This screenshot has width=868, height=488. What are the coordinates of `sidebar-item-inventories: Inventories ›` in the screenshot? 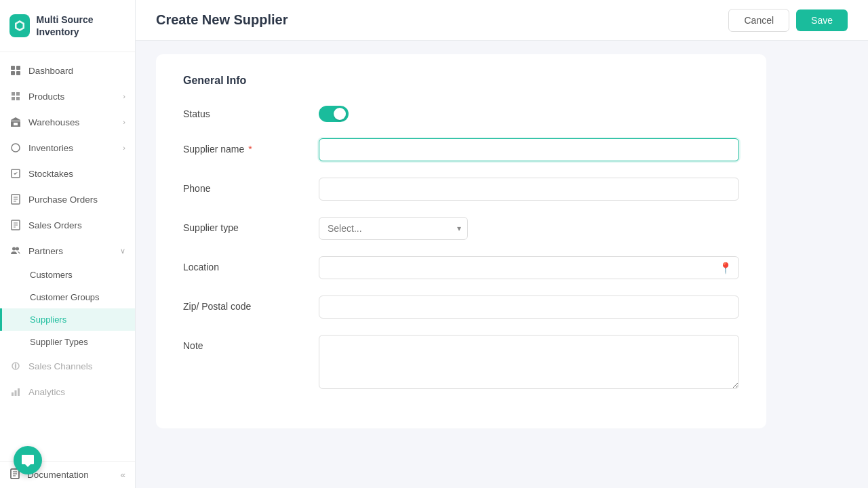 It's located at (68, 148).